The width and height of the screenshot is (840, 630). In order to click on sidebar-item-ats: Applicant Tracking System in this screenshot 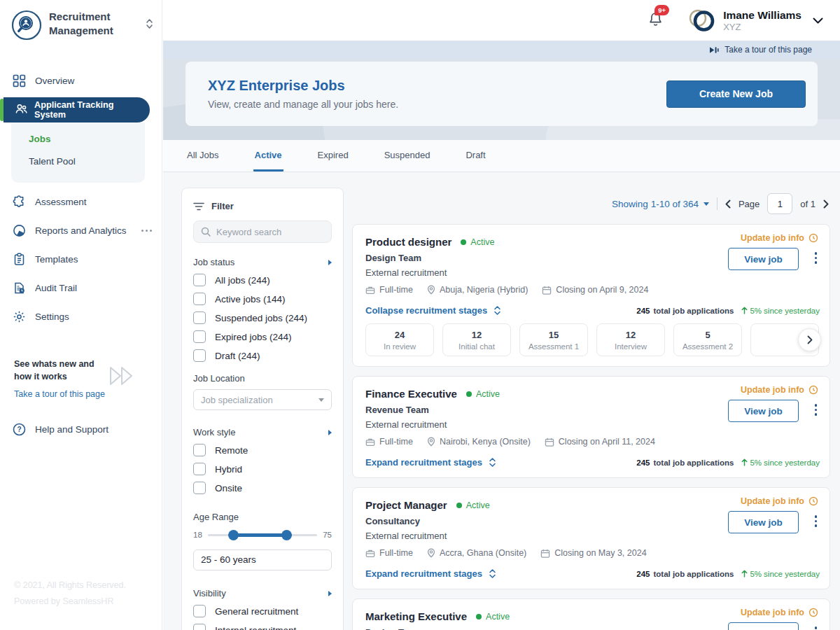, I will do `click(75, 110)`.